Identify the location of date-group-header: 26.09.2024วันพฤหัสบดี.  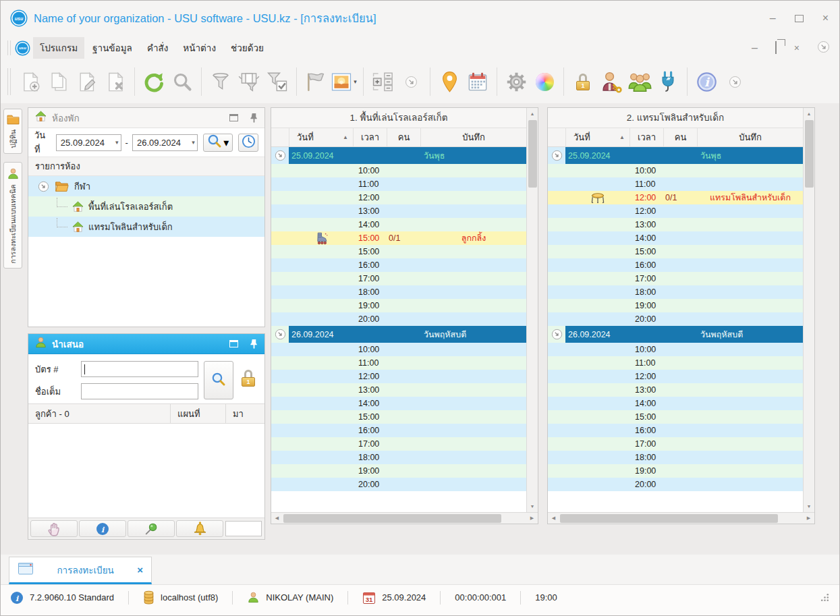
(399, 335).